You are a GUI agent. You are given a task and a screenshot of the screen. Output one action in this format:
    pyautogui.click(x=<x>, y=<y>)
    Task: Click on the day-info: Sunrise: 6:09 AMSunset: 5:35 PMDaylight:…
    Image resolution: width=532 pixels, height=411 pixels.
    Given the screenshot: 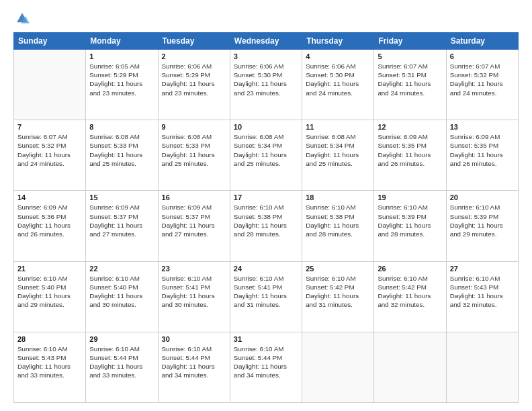 What is the action you would take?
    pyautogui.click(x=410, y=150)
    